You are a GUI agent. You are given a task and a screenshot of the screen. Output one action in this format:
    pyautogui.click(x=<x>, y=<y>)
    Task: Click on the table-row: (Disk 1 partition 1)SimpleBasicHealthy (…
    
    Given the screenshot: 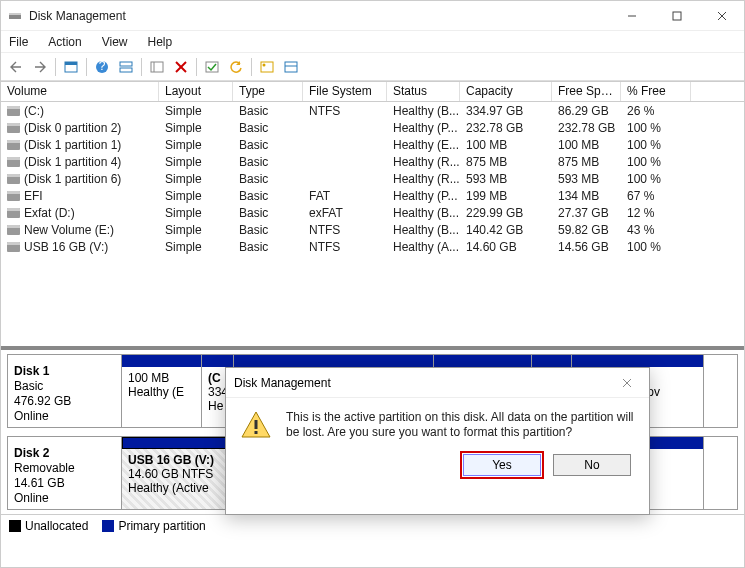 What is the action you would take?
    pyautogui.click(x=372, y=144)
    